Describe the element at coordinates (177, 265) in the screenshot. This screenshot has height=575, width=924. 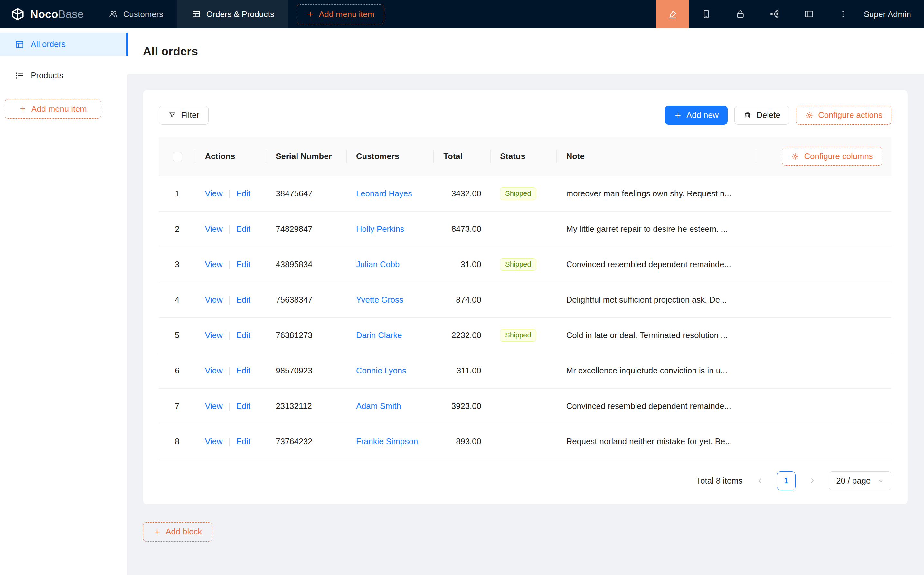
I see `row-index: 3` at that location.